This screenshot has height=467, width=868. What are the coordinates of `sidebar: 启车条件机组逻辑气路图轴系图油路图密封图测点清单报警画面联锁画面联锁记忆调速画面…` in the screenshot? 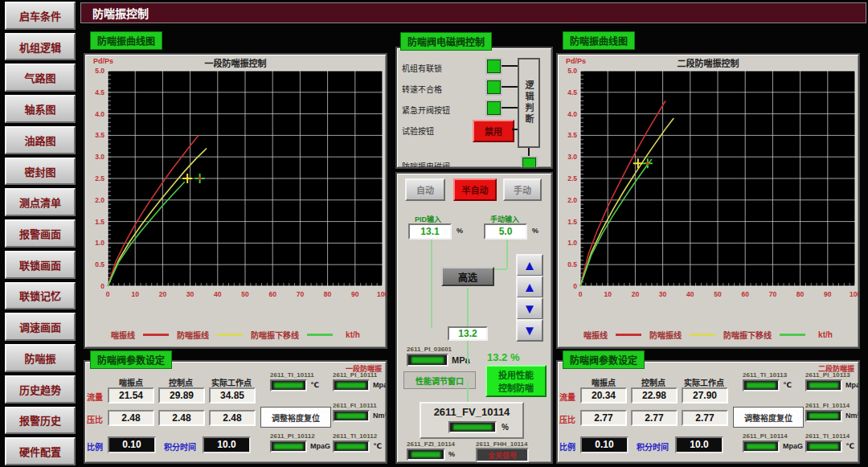 It's located at (40, 233).